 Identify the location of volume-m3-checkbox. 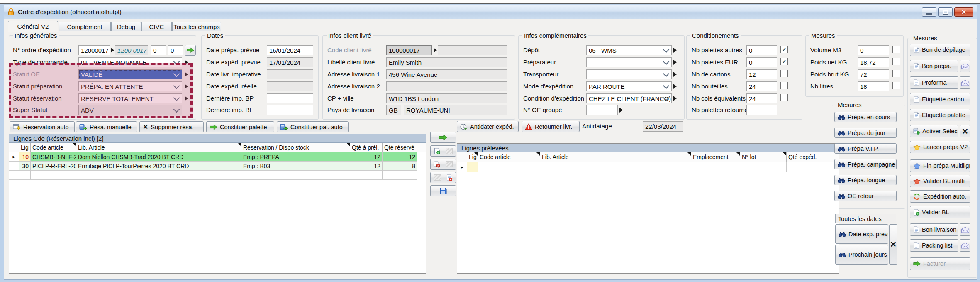
(896, 49).